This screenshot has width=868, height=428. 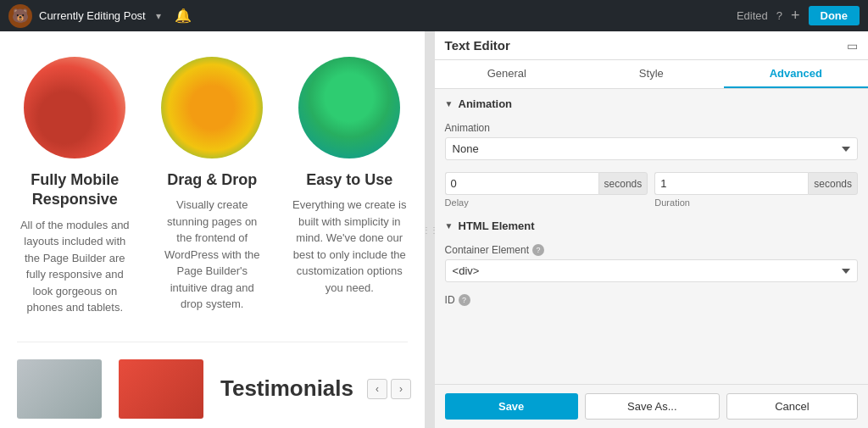 I want to click on help-icon: ?, so click(x=780, y=15).